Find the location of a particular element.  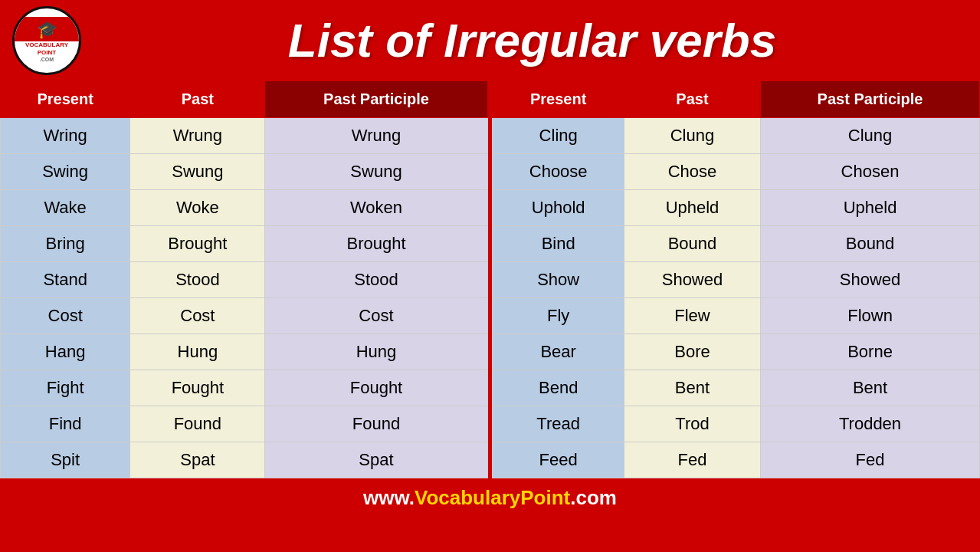

right-col-present: Present is located at coordinates (558, 100).